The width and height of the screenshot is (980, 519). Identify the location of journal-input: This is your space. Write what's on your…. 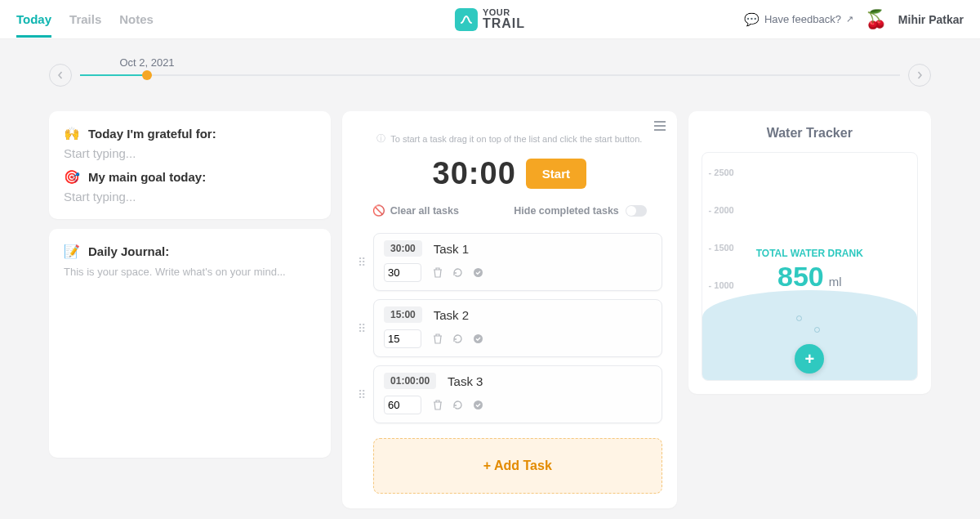
(189, 271).